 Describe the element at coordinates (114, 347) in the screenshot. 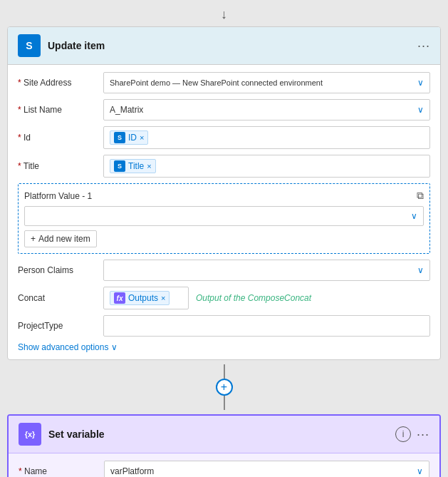

I see `advanced-options-arrow: ∨` at that location.